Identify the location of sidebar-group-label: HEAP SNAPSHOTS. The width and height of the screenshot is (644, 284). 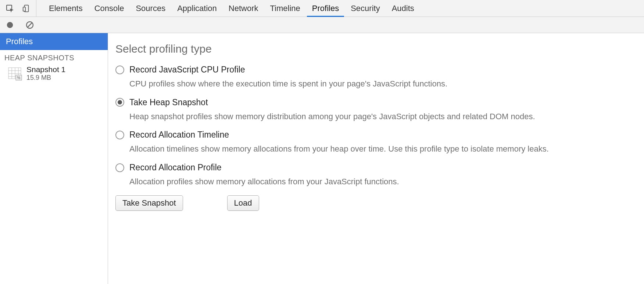
(54, 57).